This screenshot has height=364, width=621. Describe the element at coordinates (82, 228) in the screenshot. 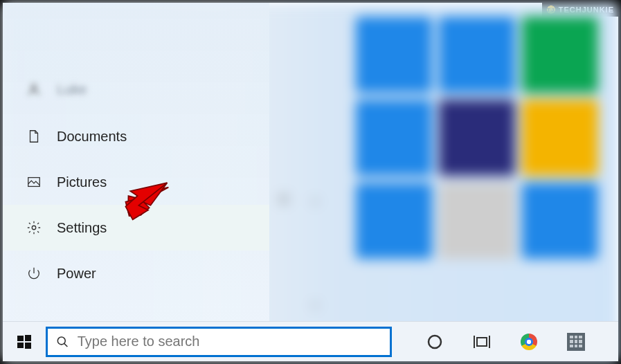

I see `sidebar-item-label: Settings` at that location.